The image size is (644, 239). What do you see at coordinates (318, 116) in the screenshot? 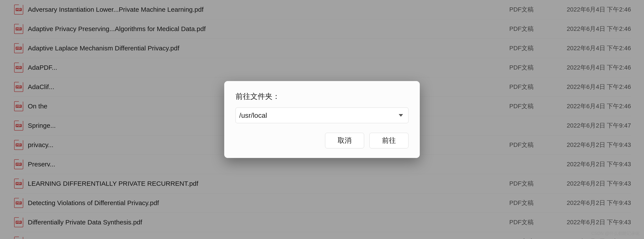
I see `path-input` at bounding box center [318, 116].